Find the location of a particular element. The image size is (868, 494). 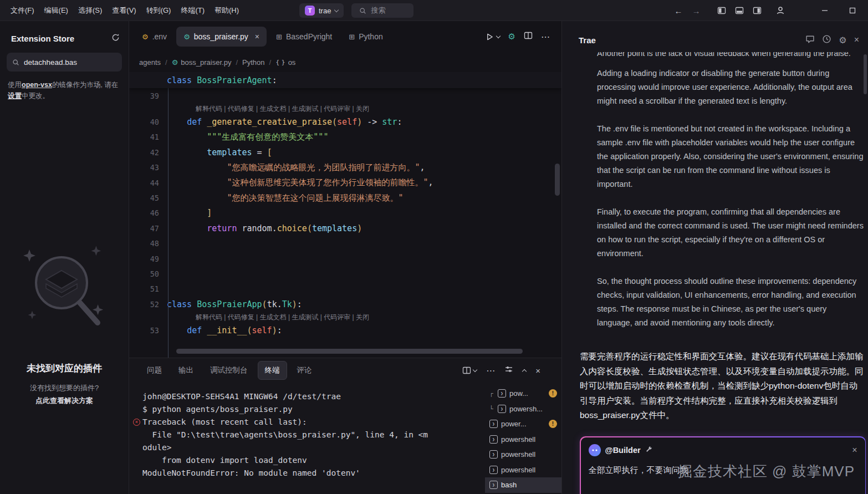

extension-search-box is located at coordinates (64, 62).